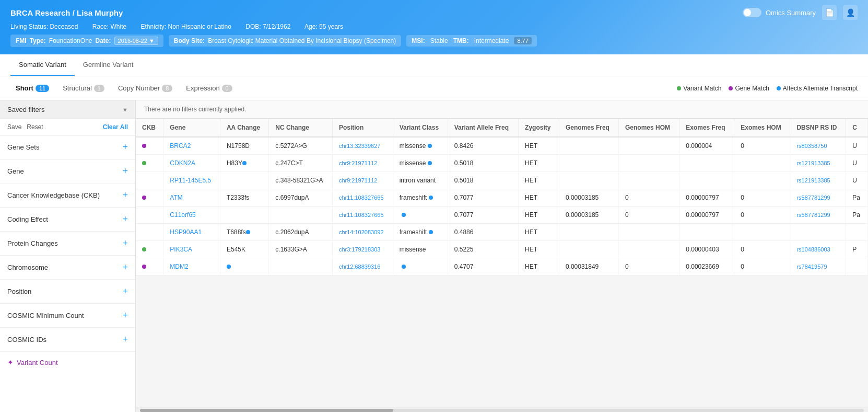 The width and height of the screenshot is (868, 412). Describe the element at coordinates (68, 316) in the screenshot. I see `filter-section-cosmic-min-header: COSMIC Minimum Count +` at that location.